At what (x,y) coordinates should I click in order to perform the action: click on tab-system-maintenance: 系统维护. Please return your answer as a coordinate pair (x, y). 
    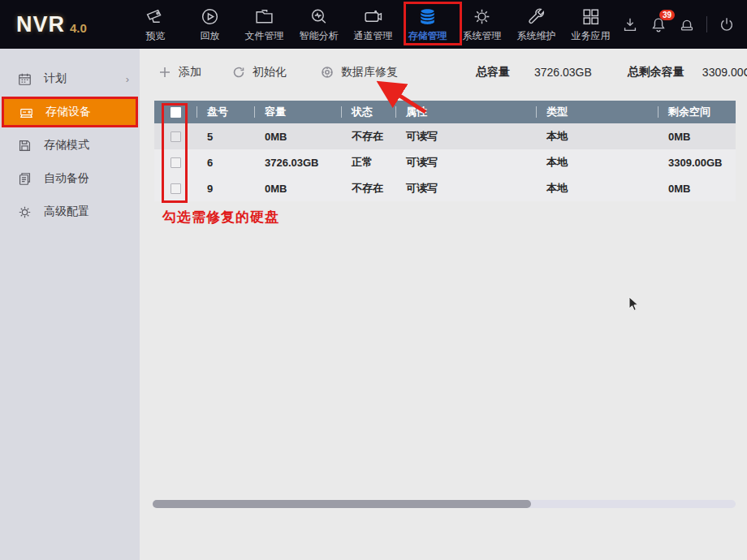
    Looking at the image, I should click on (536, 24).